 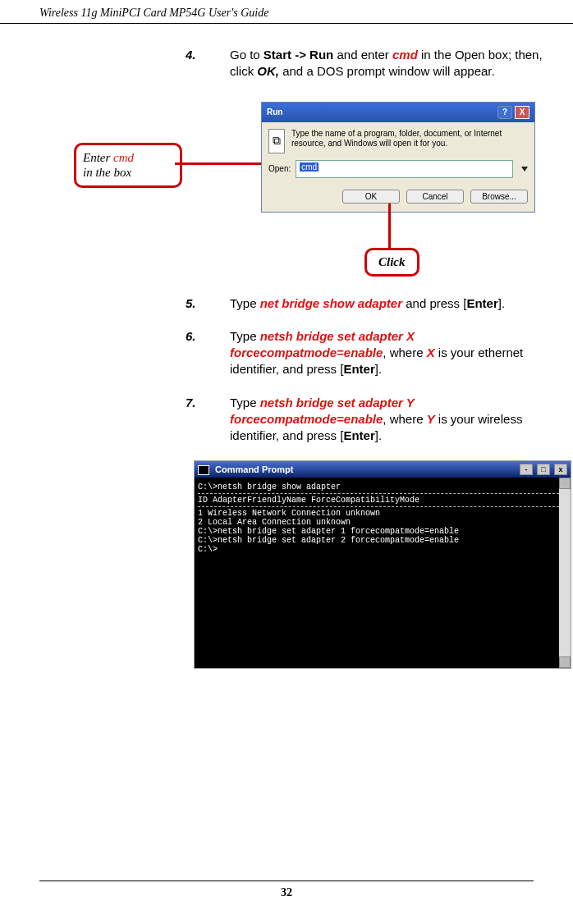 What do you see at coordinates (383, 469) in the screenshot?
I see `cmd-titlebar: Command Prompt - □ x` at bounding box center [383, 469].